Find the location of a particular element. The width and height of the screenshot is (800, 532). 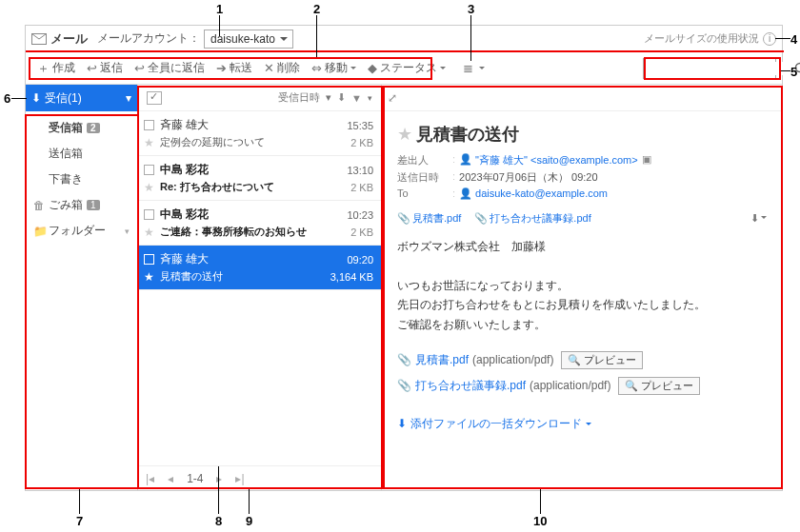

pager: |◂ ◂ 1-4 ▸ ▸| is located at coordinates (259, 478).